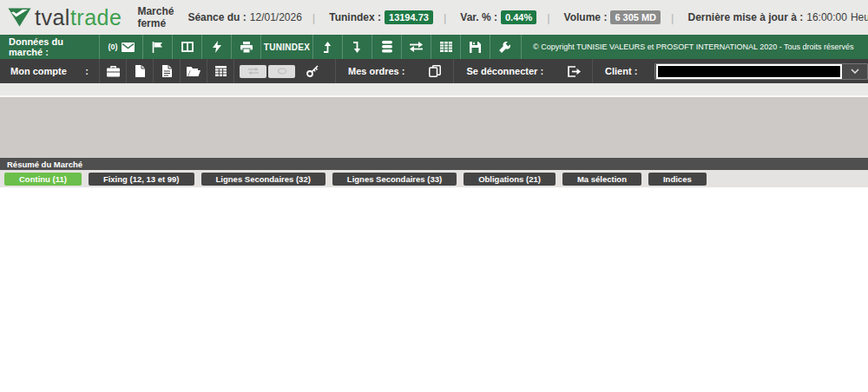 Image resolution: width=868 pixels, height=392 pixels. What do you see at coordinates (245, 17) in the screenshot?
I see `session-date: Séance du : 12/01/2026` at bounding box center [245, 17].